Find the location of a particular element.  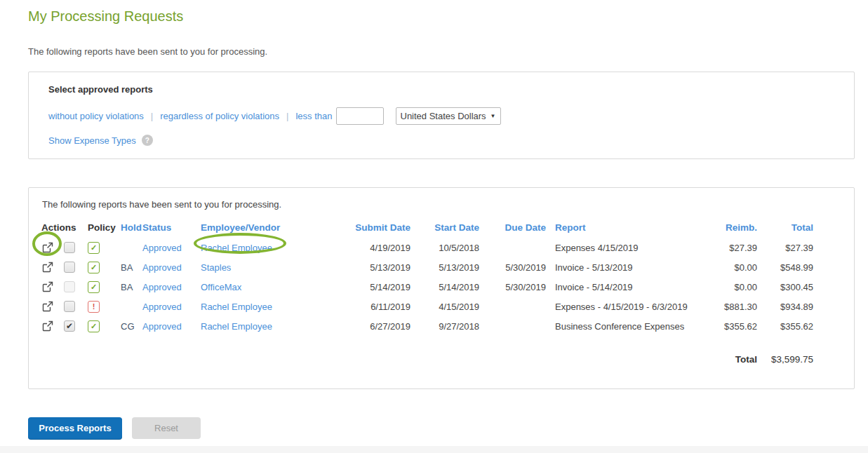

hold-code: CG is located at coordinates (130, 327).